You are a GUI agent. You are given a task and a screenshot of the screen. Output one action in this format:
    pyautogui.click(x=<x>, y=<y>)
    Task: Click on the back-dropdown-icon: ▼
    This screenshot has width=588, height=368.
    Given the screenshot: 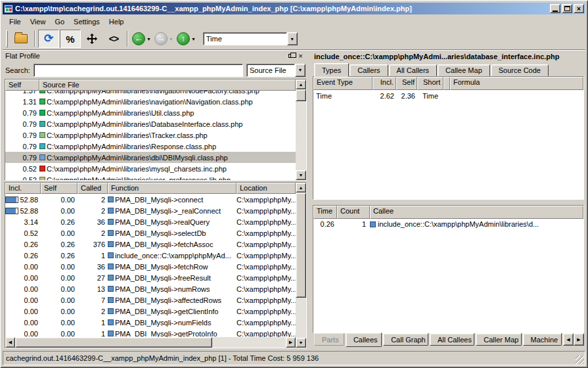 What is the action you would take?
    pyautogui.click(x=148, y=39)
    